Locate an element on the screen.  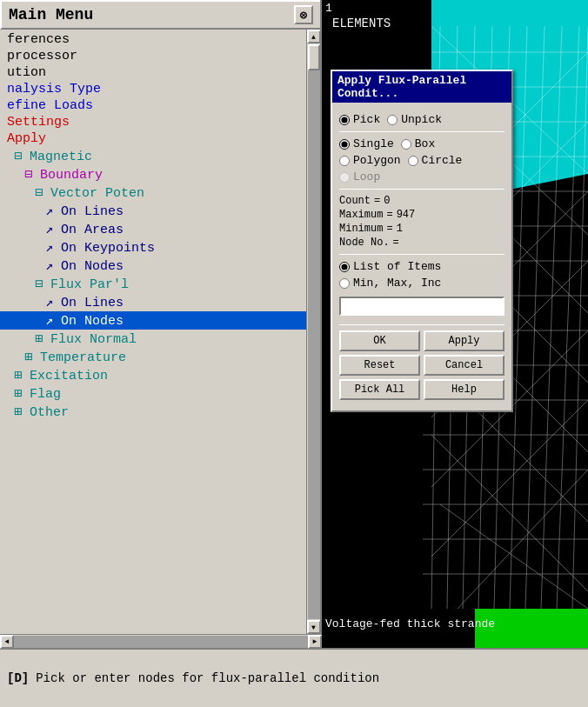
menu-item-other: ⊞ Other is located at coordinates (153, 412).